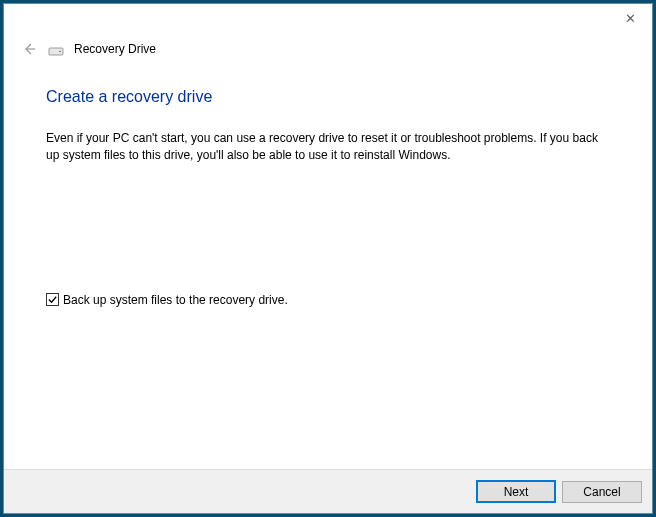  I want to click on backup-checkbox-row: Back up system files to the recovery dri…, so click(329, 300).